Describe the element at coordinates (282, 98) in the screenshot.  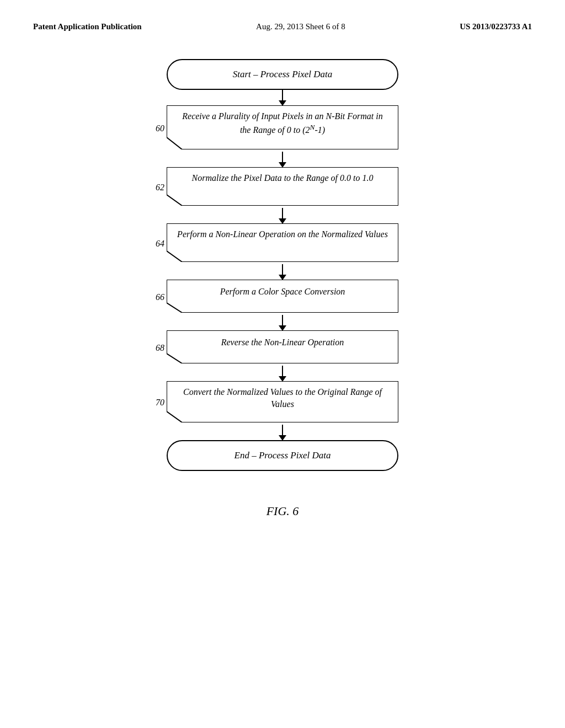
I see `arrow-down-icon` at that location.